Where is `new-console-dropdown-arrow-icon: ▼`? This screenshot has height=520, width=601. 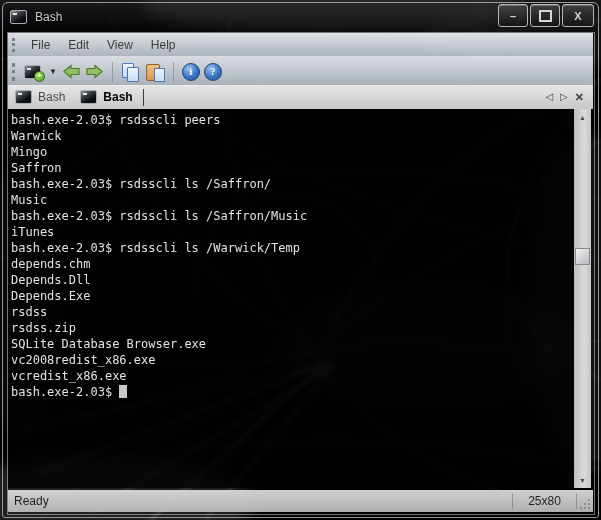 new-console-dropdown-arrow-icon: ▼ is located at coordinates (53, 72).